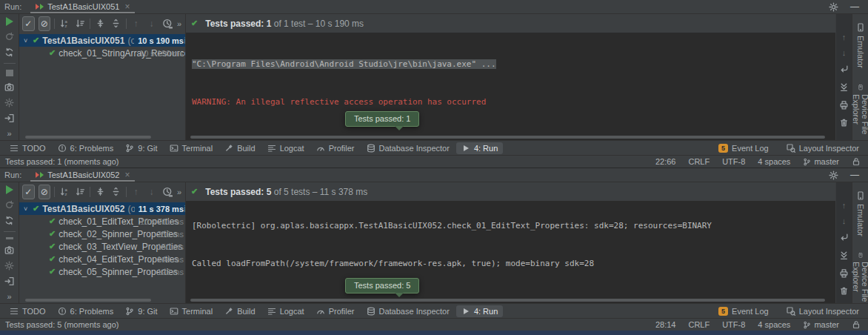 This screenshot has height=335, width=868. Describe the element at coordinates (102, 246) in the screenshot. I see `test-case-row: ✔ check_03_TextView_Properties 150 ms` at that location.